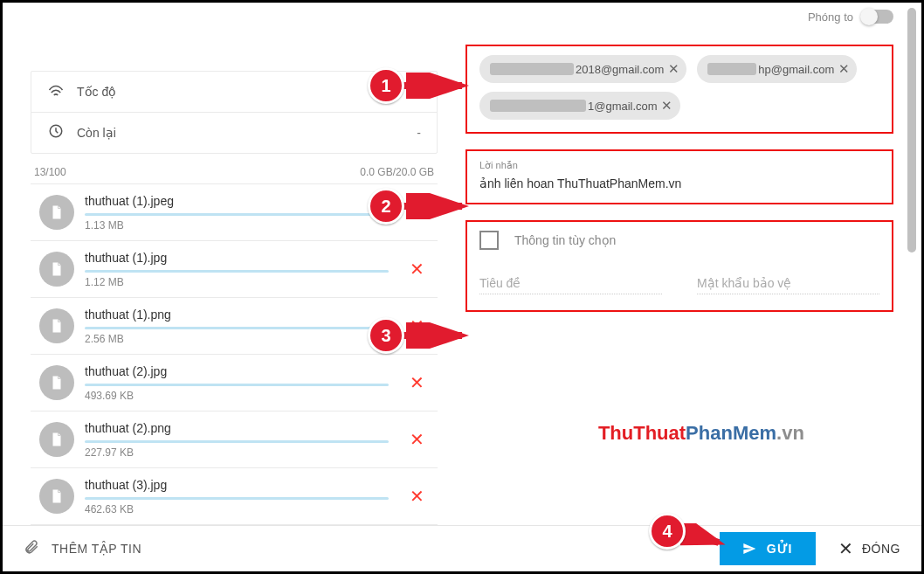 Image resolution: width=924 pixels, height=574 pixels. I want to click on file-row: thuthuat (2).jpg493.69 KB✕, so click(234, 383).